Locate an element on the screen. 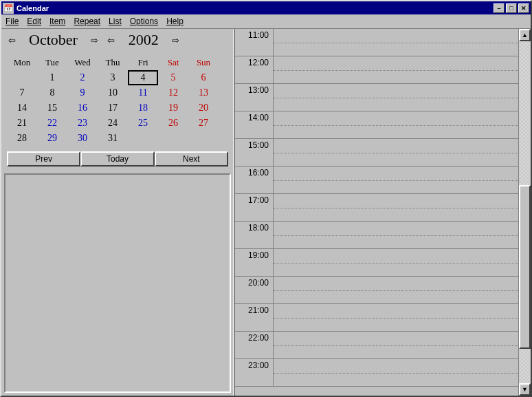 Image resolution: width=532 pixels, height=397 pixels. scroll-up-button: ▲ is located at coordinates (525, 35).